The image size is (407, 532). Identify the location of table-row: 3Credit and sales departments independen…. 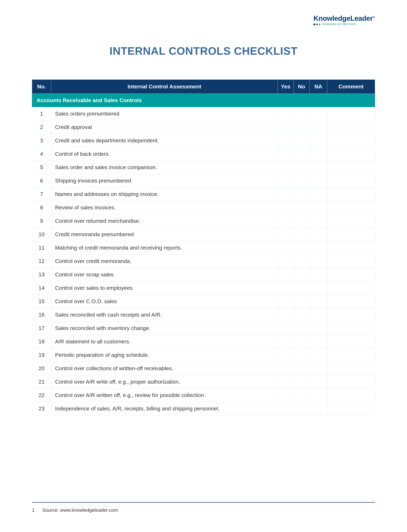
(204, 140).